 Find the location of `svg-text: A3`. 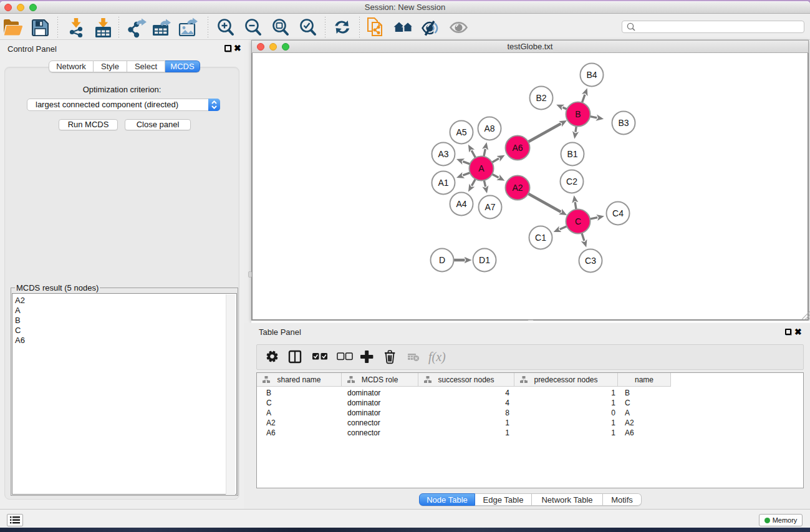

svg-text: A3 is located at coordinates (443, 154).